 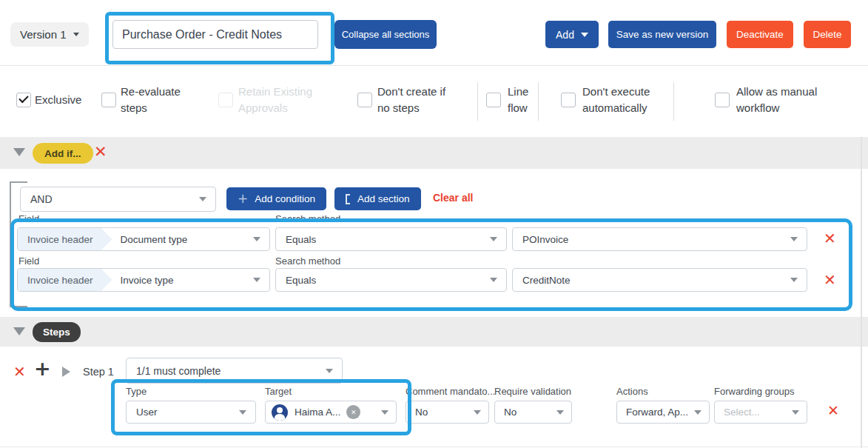 I want to click on checkbox-exclusive, so click(x=24, y=100).